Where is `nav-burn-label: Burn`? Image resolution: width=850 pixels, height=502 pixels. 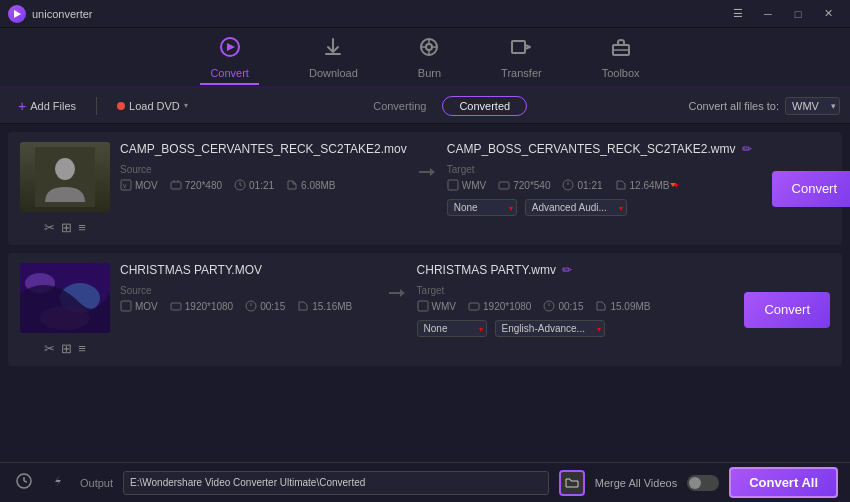
nav-burn-label: Burn is located at coordinates (430, 73).